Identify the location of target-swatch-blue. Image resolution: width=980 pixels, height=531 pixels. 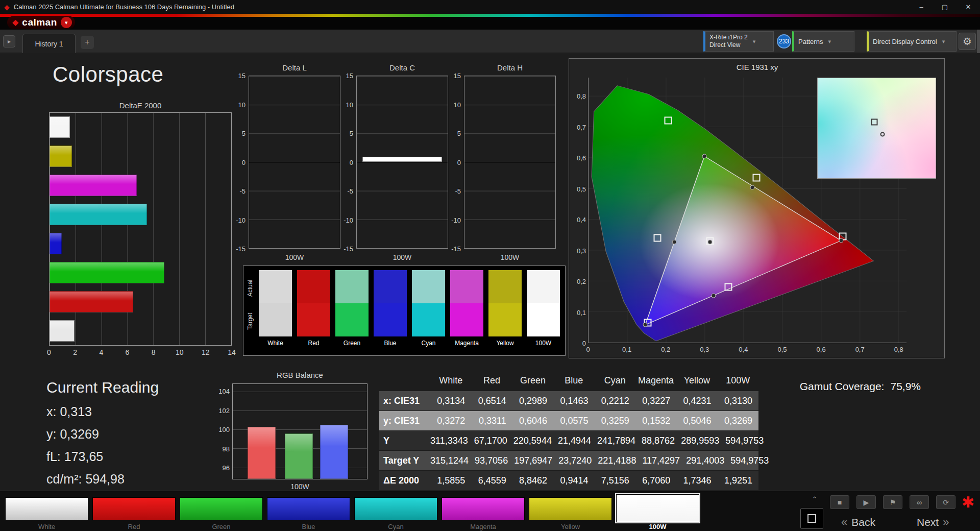
(390, 320).